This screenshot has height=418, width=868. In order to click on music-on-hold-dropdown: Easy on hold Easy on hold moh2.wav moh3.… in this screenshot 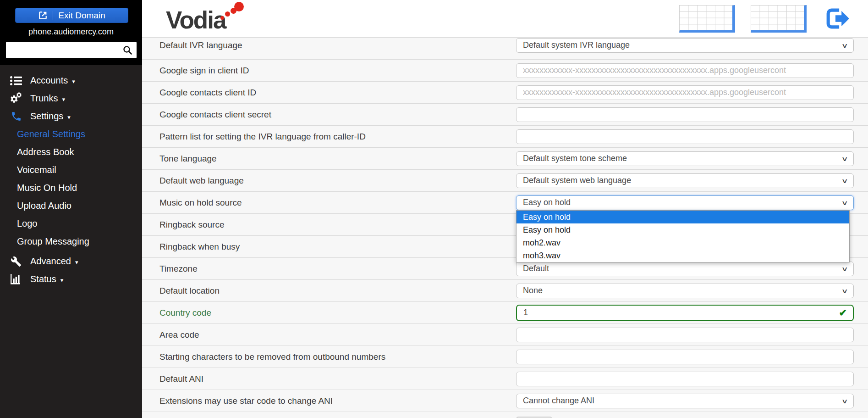, I will do `click(683, 236)`.